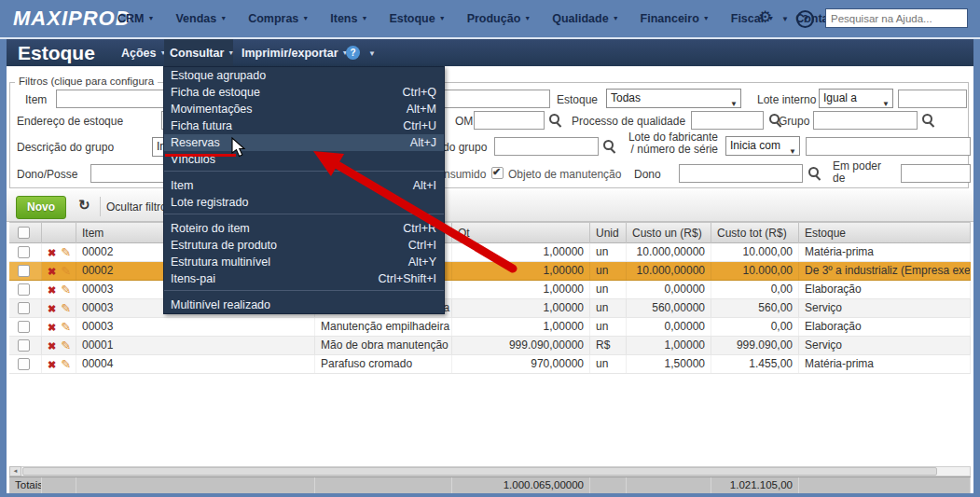  What do you see at coordinates (755, 233) in the screenshot?
I see `header-col-custo-tot: Custo tot (R$)` at bounding box center [755, 233].